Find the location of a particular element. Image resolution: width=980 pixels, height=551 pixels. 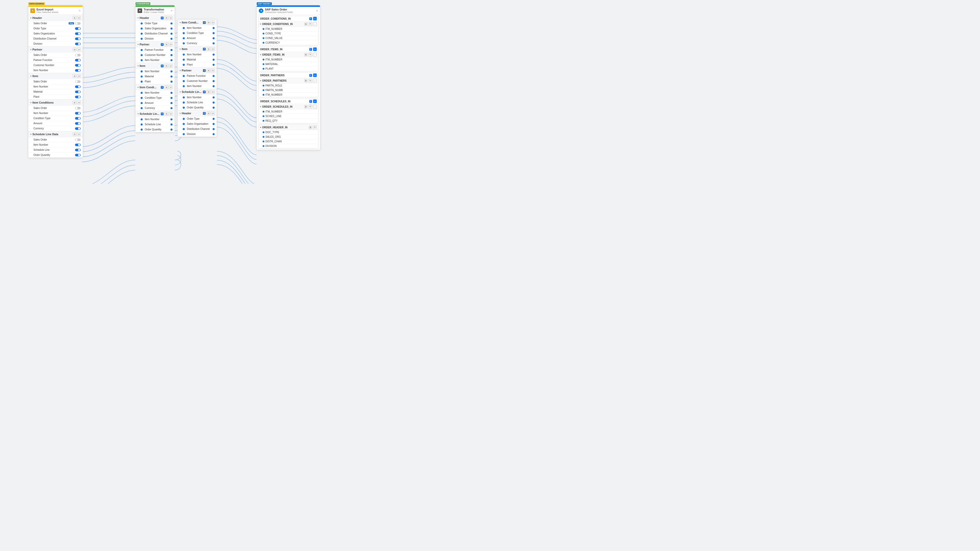

toggle-sales-order-s is located at coordinates (78, 140).